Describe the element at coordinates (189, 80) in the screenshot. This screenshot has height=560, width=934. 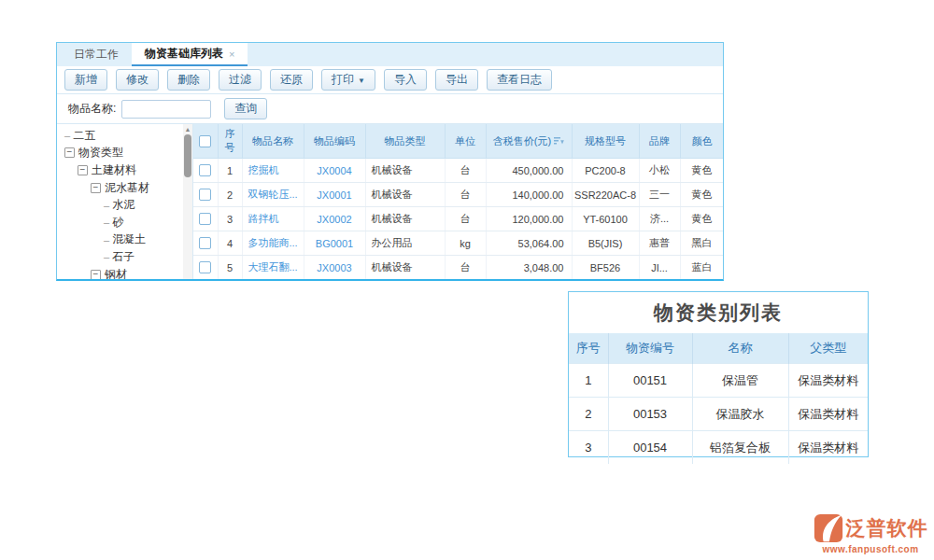
I see `delete-button: 删除` at that location.